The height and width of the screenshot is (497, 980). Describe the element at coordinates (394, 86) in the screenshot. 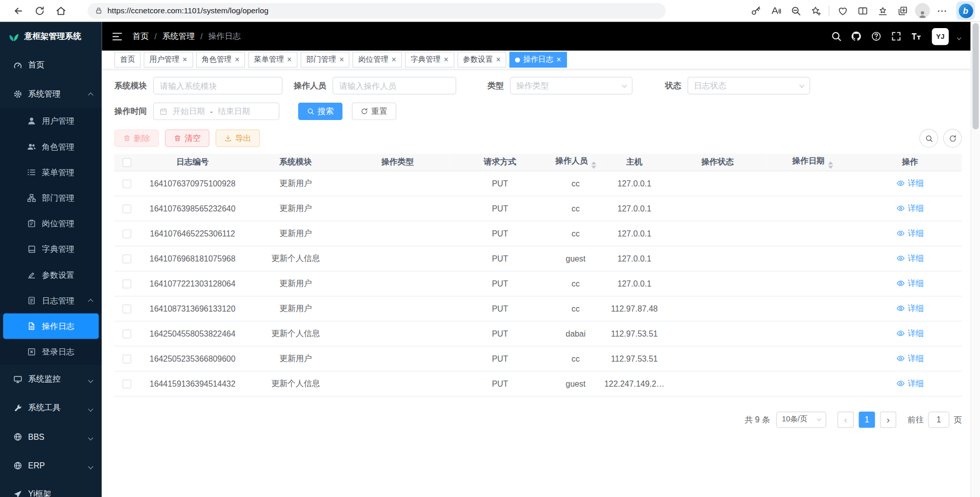

I see `operator-input` at that location.